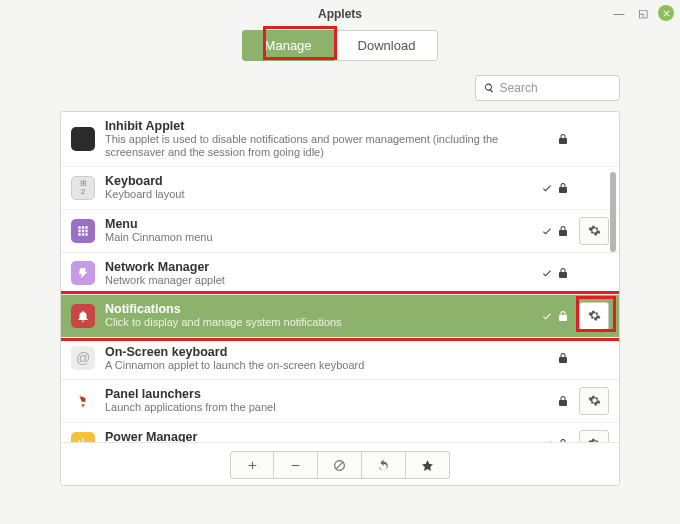 Image resolution: width=680 pixels, height=524 pixels. Describe the element at coordinates (83, 358) in the screenshot. I see `onscreen-icon: @` at that location.